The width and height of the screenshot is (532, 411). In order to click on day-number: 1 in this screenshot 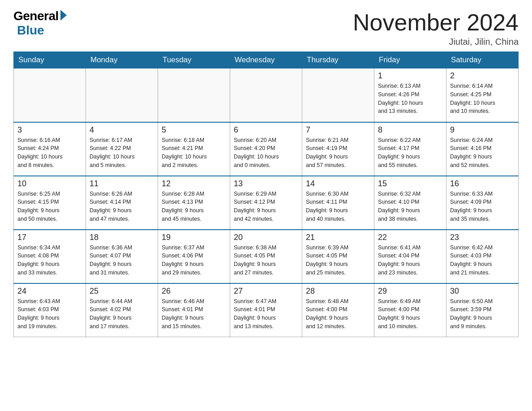, I will do `click(410, 76)`.